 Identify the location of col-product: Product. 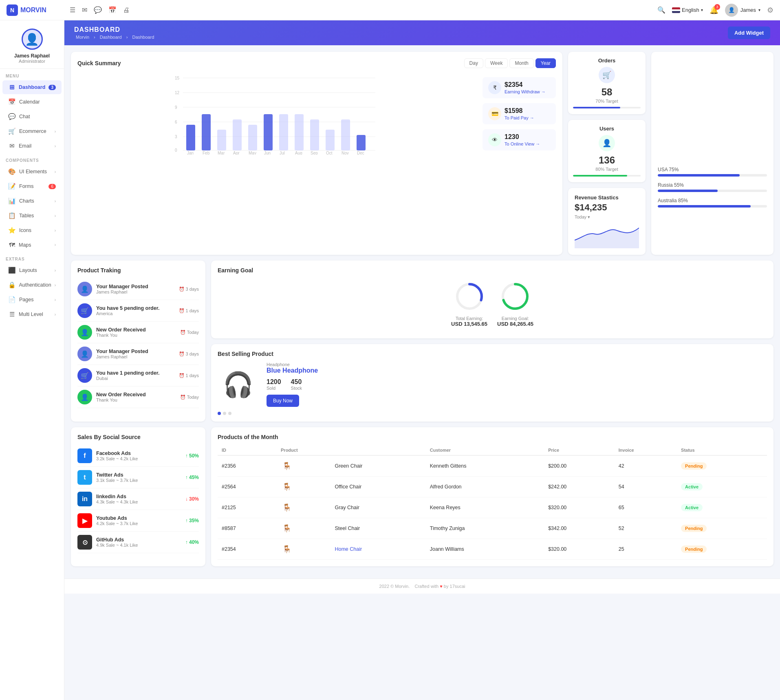
(351, 450).